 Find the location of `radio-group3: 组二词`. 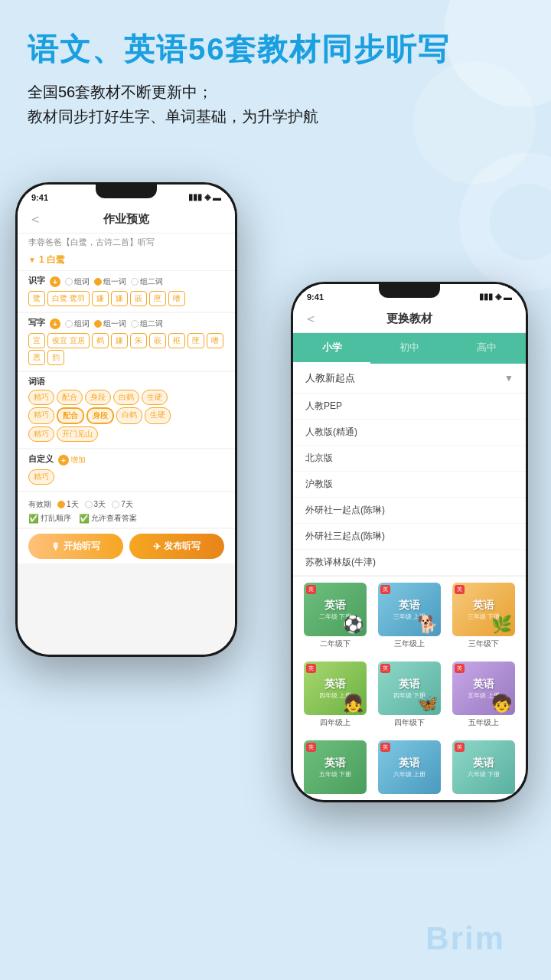

radio-group3: 组二词 is located at coordinates (147, 282).